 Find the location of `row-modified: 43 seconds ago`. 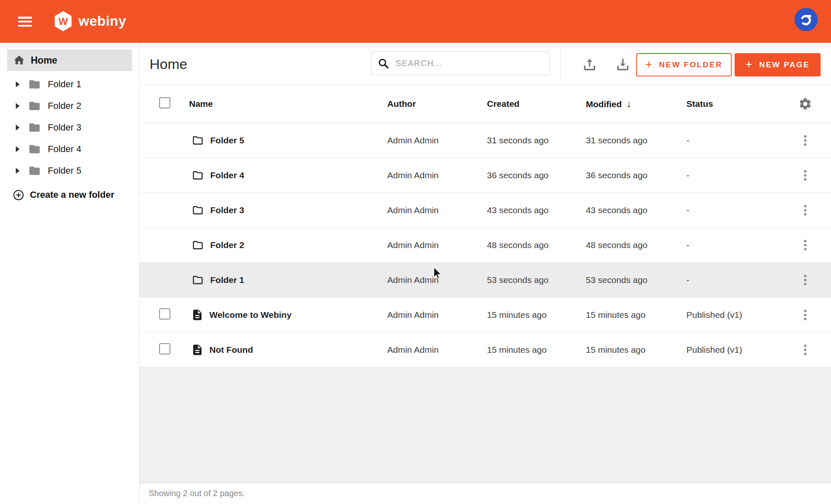

row-modified: 43 seconds ago is located at coordinates (636, 210).